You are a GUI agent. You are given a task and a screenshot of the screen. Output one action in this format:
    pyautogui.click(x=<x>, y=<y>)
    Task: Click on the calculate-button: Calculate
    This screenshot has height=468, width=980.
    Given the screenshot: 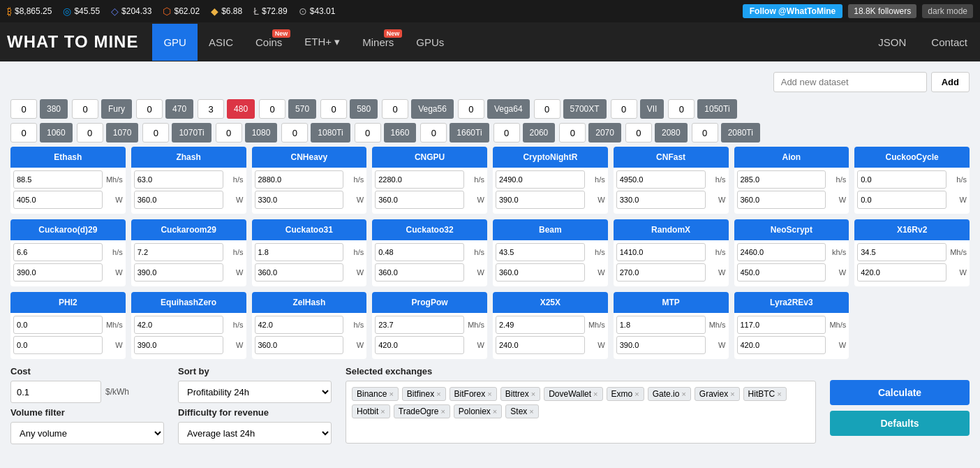 What is the action you would take?
    pyautogui.click(x=900, y=393)
    